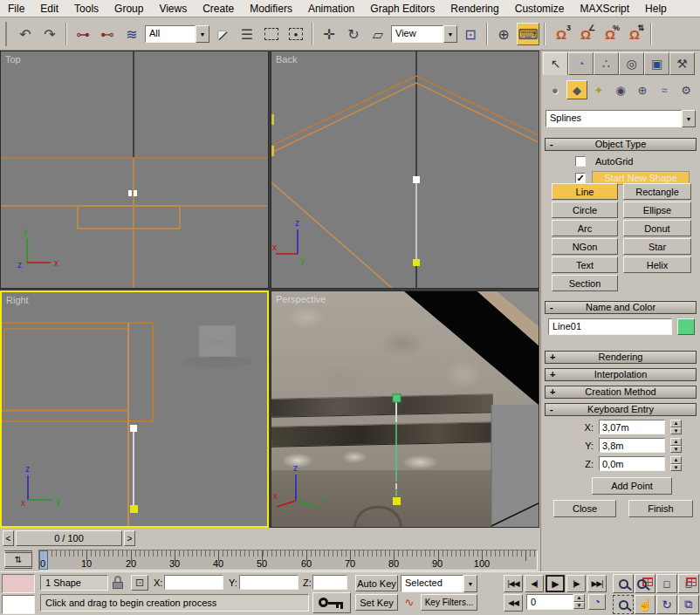 The width and height of the screenshot is (700, 615). I want to click on perspective-viewport-canvas: z x y, so click(405, 410).